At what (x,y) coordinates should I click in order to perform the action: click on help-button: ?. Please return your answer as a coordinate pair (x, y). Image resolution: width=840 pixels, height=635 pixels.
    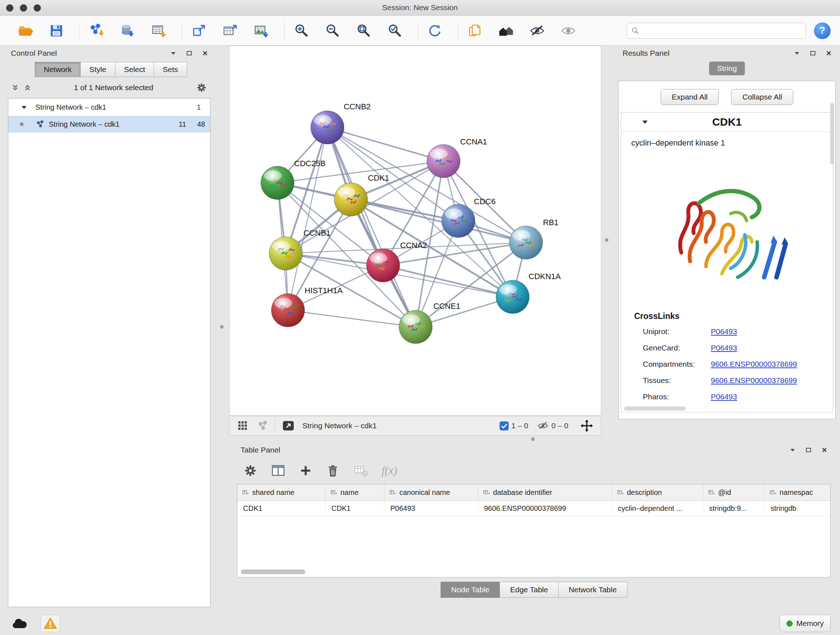
    Looking at the image, I should click on (822, 31).